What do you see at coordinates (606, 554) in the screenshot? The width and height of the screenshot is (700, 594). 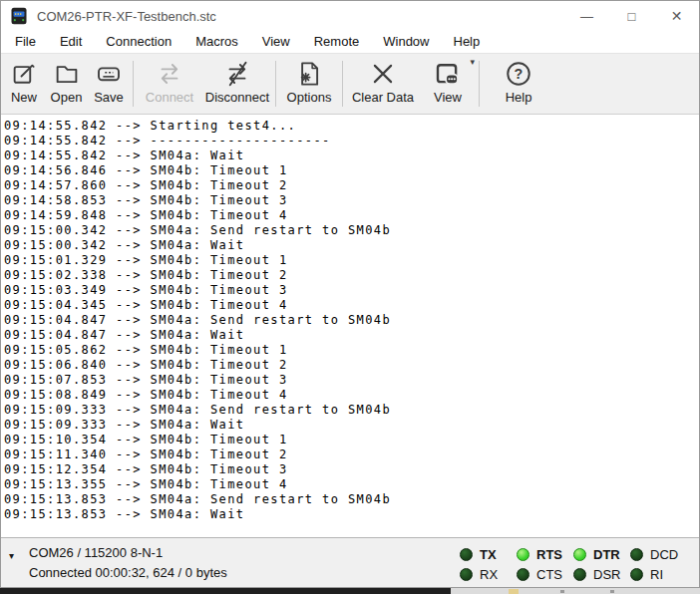 I see `led-label: DTR` at bounding box center [606, 554].